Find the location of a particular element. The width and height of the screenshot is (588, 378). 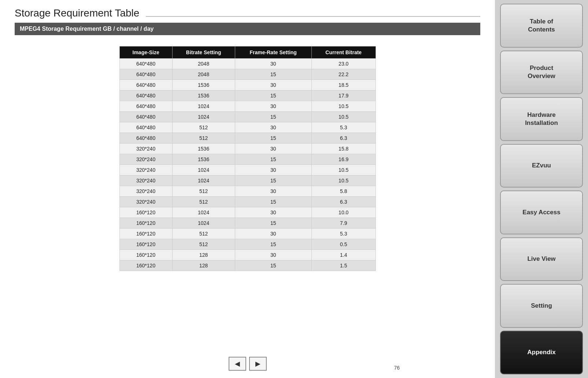

sidebar-btn-product-overview: Product Overview is located at coordinates (541, 73).